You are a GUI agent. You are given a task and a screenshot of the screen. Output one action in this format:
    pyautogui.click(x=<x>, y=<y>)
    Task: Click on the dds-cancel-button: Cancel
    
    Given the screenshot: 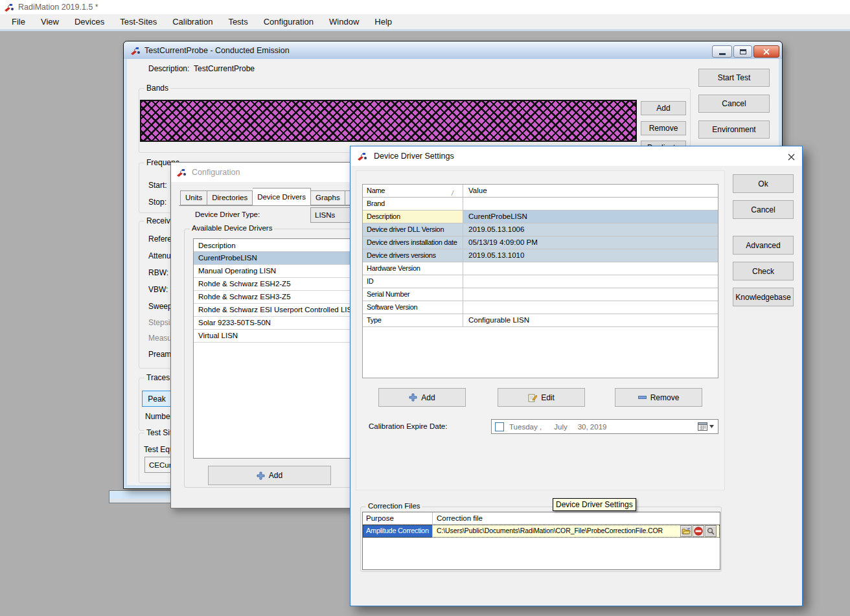 What is the action you would take?
    pyautogui.click(x=763, y=210)
    